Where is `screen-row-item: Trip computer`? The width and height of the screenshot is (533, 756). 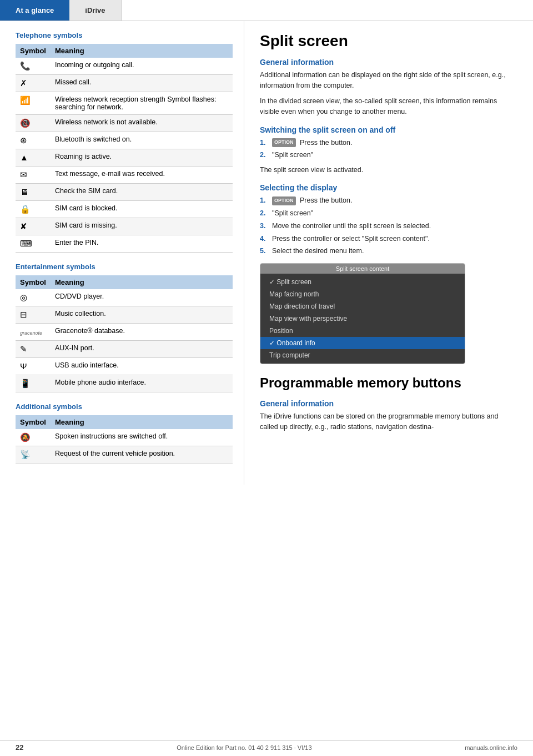
screen-row-item: Trip computer is located at coordinates (363, 355).